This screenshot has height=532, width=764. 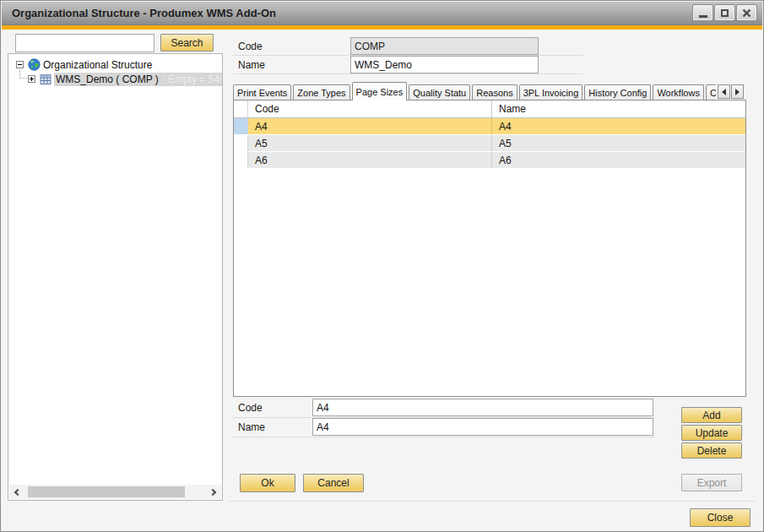 I want to click on ok-button: Ok, so click(x=268, y=483).